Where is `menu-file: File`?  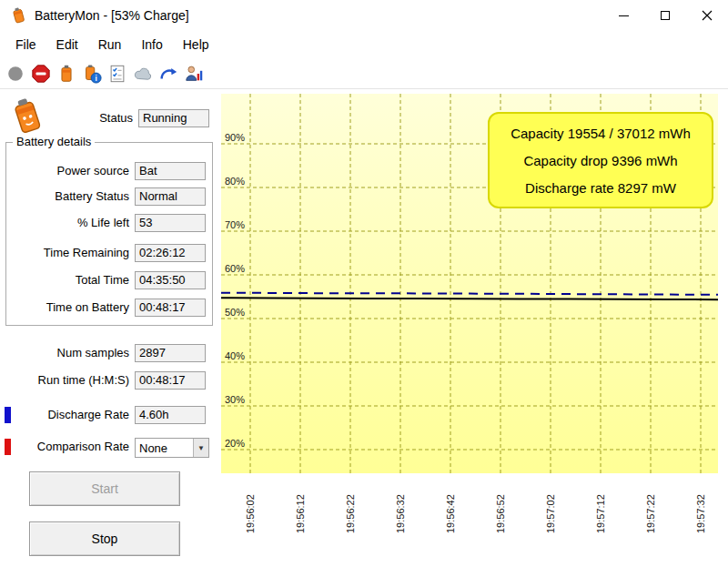
menu-file: File is located at coordinates (25, 45).